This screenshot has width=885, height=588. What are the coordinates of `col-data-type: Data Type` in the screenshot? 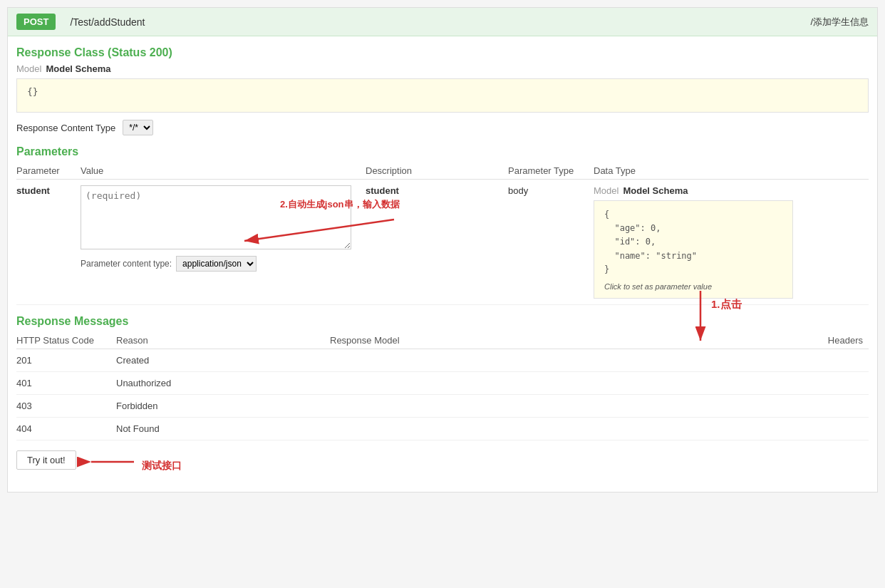 It's located at (731, 171).